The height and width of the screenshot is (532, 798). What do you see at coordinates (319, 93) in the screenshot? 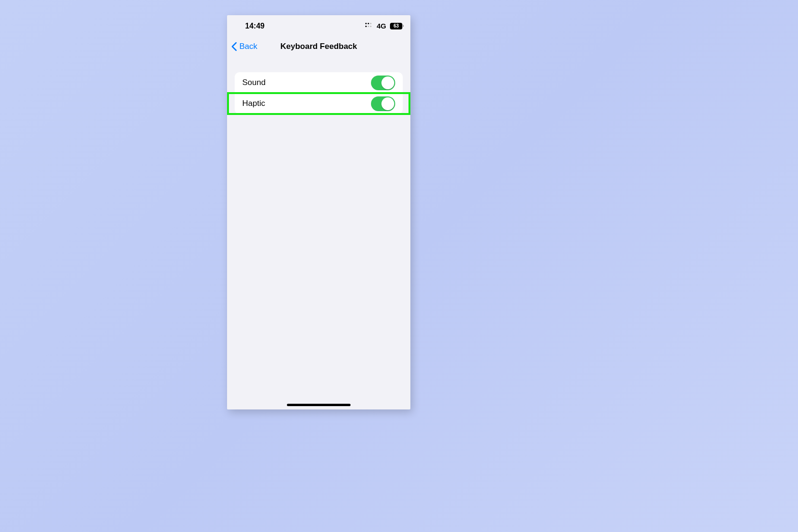
I see `settings-list: Sound Haptic` at bounding box center [319, 93].